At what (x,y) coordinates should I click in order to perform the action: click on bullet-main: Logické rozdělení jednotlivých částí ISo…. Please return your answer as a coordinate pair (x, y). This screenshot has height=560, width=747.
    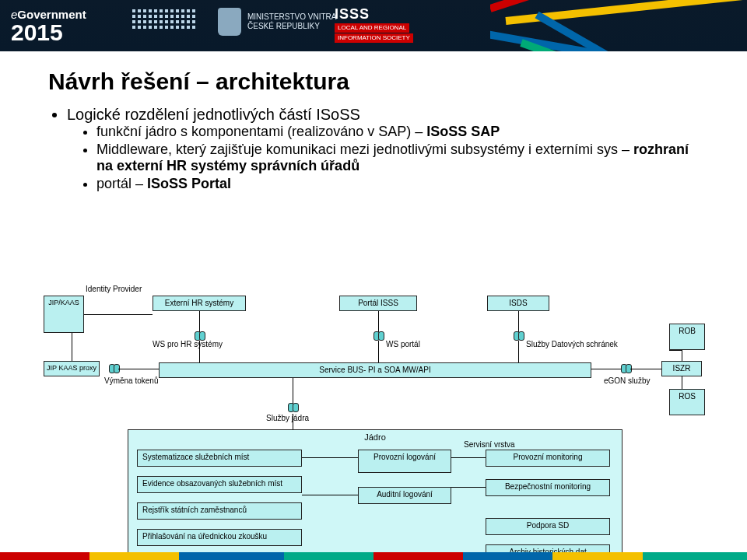
    Looking at the image, I should click on (383, 149).